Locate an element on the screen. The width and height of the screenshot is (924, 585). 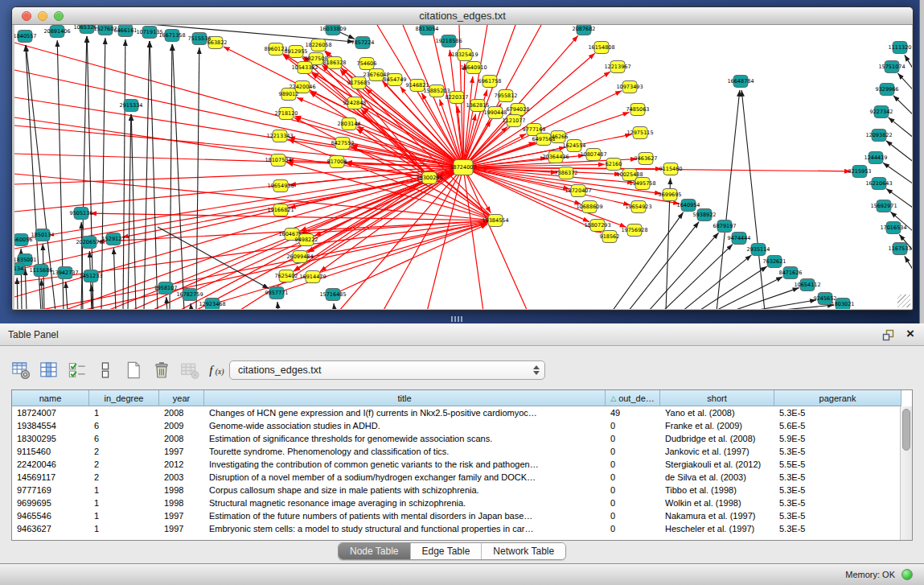
network-node: 5938922 is located at coordinates (704, 216).